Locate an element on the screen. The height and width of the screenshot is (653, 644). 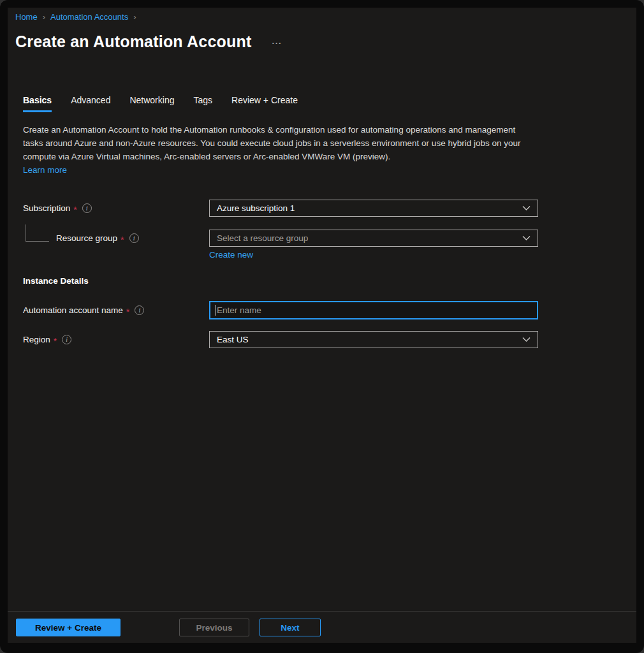
form-row-account-name: Automation account name * i is located at coordinates (322, 310).